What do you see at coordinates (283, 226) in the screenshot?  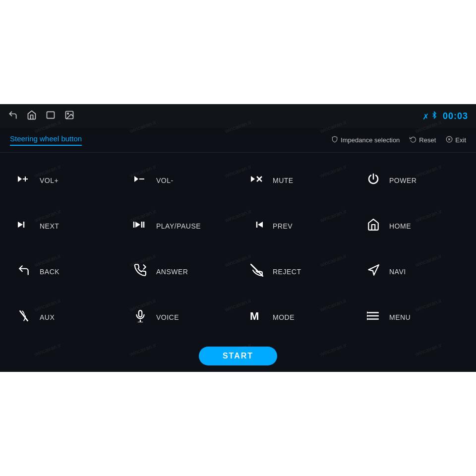 I see `prev-label: PREV` at bounding box center [283, 226].